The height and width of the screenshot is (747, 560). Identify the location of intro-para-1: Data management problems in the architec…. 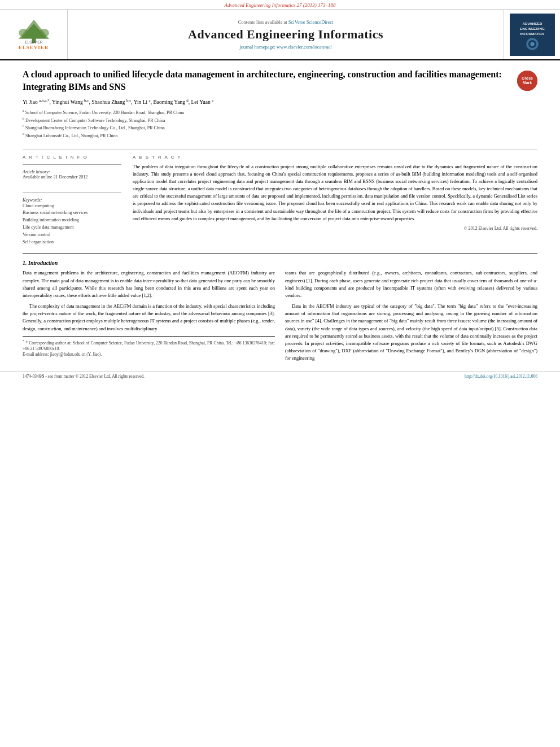
(149, 285).